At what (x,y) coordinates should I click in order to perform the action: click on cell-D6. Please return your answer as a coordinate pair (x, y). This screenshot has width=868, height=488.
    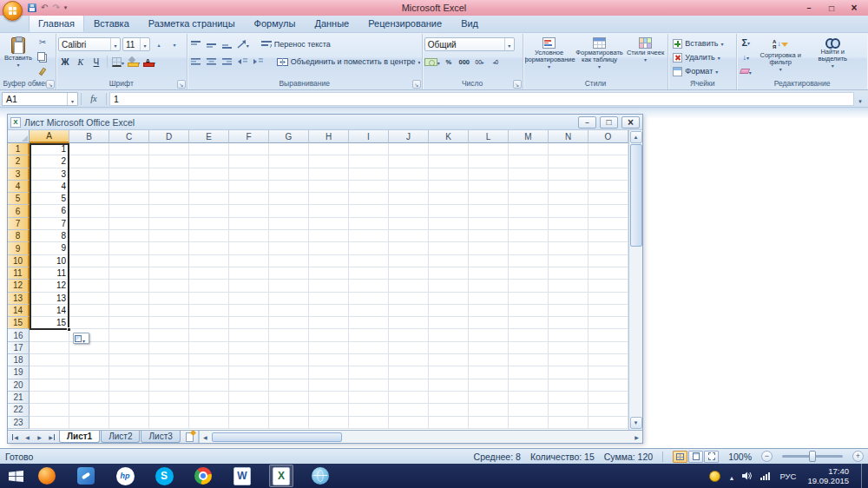
    Looking at the image, I should click on (169, 211).